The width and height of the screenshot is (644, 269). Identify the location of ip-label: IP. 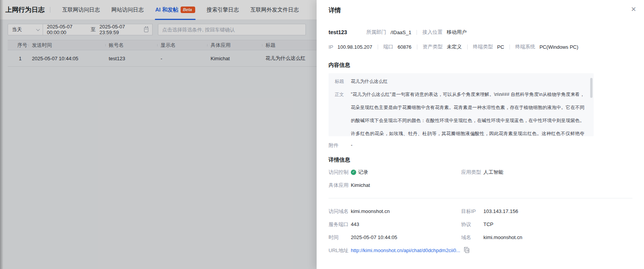
(331, 47).